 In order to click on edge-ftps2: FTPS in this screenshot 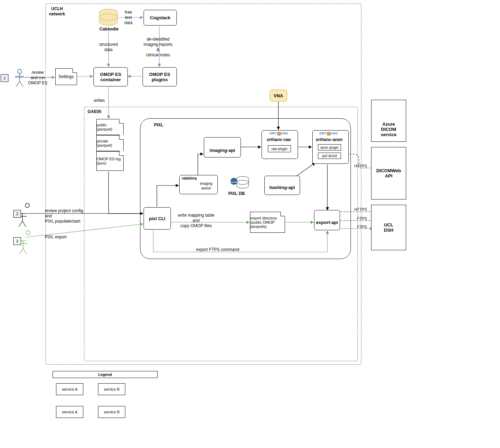, I will do `click(362, 227)`.